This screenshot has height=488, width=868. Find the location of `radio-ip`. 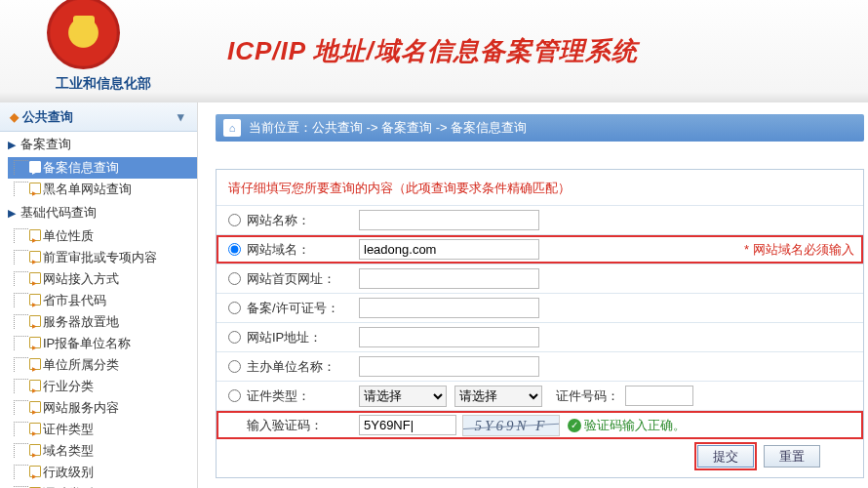

radio-ip is located at coordinates (234, 338).